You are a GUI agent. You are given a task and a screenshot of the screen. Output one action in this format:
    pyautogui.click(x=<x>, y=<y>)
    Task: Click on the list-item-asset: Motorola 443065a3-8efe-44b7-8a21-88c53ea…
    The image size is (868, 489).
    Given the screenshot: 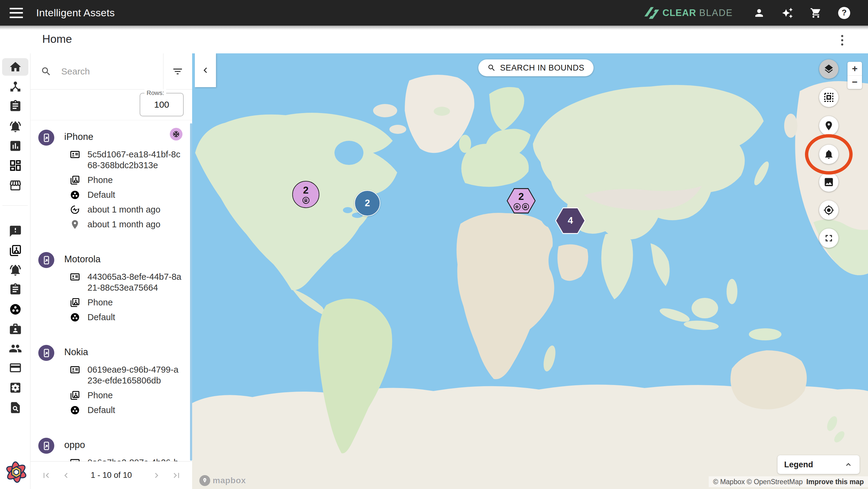 What is the action you would take?
    pyautogui.click(x=111, y=283)
    